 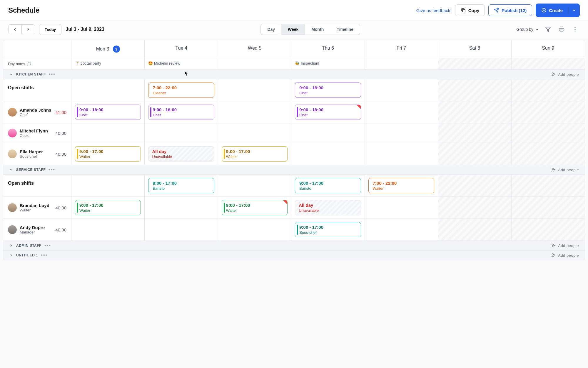 I want to click on person-row-header: Mitchel Flynn Cook 40:00, so click(x=37, y=133).